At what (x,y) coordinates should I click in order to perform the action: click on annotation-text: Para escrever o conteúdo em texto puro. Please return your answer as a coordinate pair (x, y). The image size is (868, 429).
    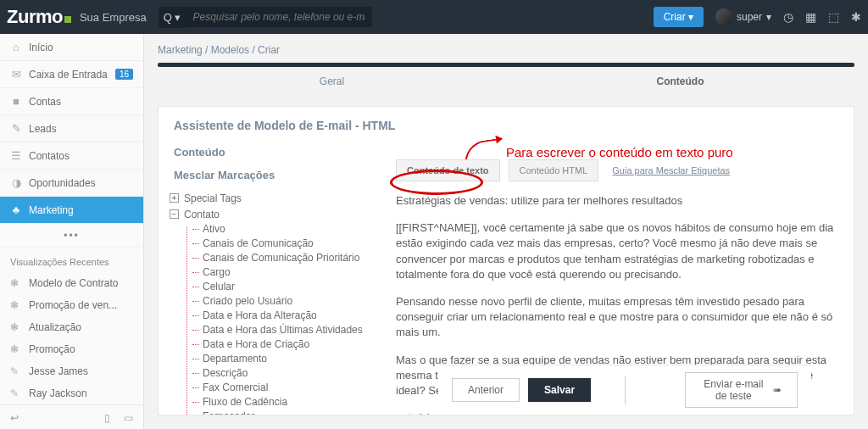
    Looking at the image, I should click on (620, 153).